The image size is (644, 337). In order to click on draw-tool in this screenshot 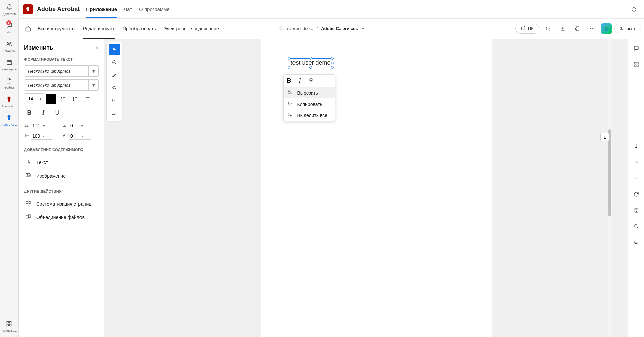, I will do `click(114, 88)`.